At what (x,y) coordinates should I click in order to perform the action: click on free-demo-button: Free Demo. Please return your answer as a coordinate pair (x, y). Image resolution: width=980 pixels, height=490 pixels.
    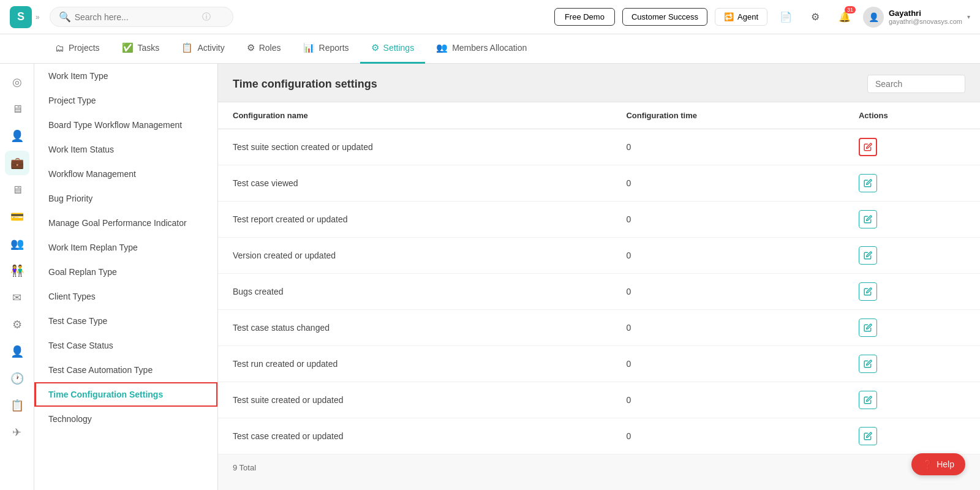
    Looking at the image, I should click on (584, 17).